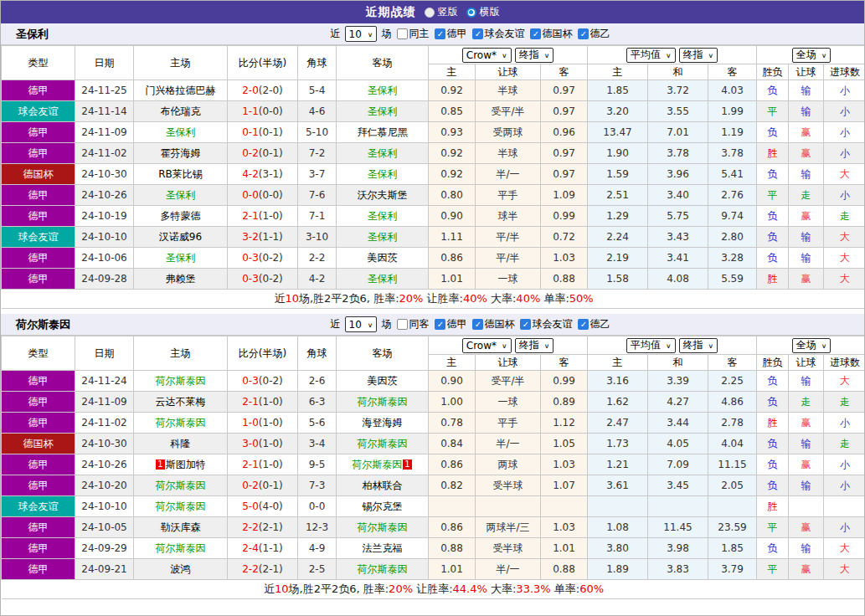 This screenshot has width=865, height=616. Describe the element at coordinates (413, 325) in the screenshot. I see `same-venue-checkbox: 同客` at that location.